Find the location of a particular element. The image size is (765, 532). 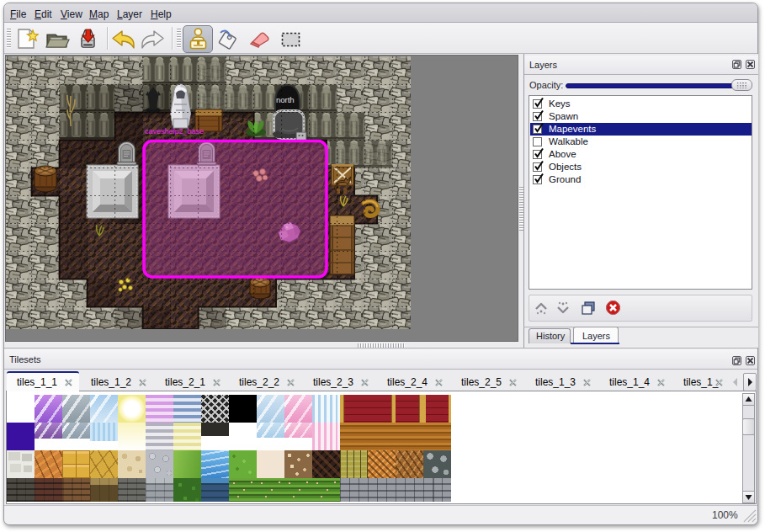

svg-text: north is located at coordinates (285, 99).